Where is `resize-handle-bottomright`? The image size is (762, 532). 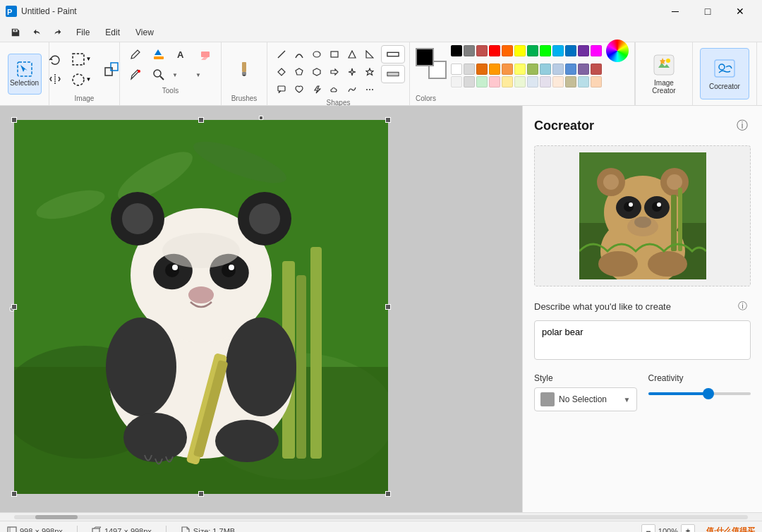 resize-handle-bottomright is located at coordinates (388, 494).